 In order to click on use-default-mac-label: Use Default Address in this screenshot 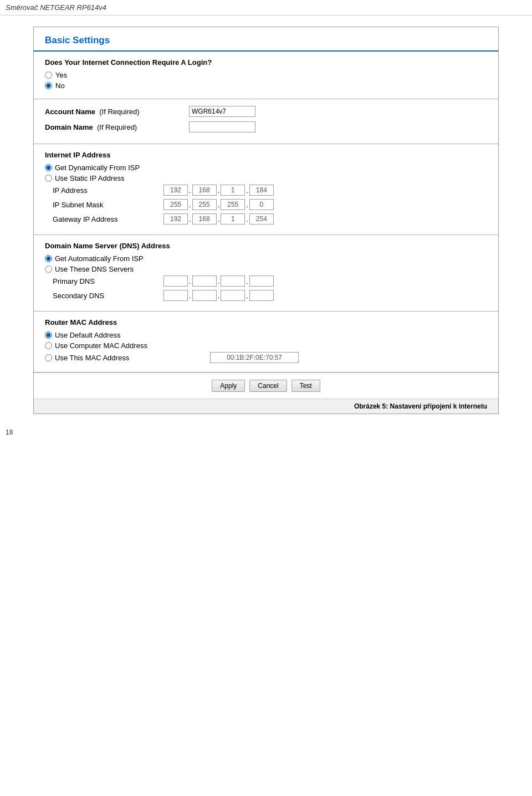, I will do `click(88, 335)`.